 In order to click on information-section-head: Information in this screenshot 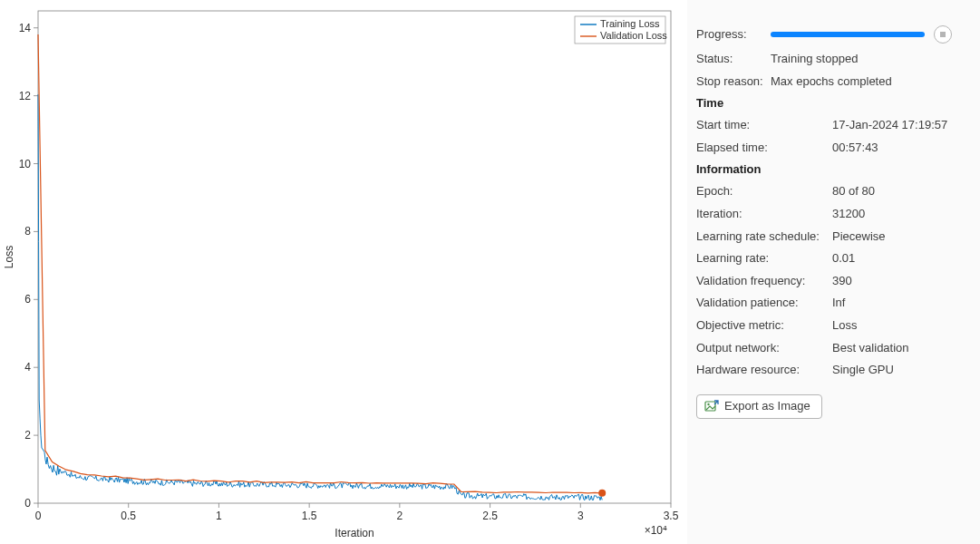, I will do `click(832, 169)`.